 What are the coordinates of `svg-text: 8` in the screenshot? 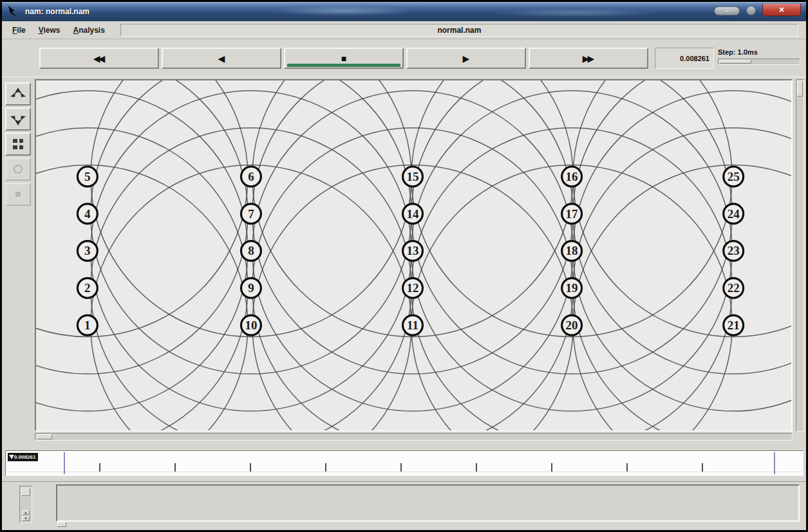 It's located at (251, 251).